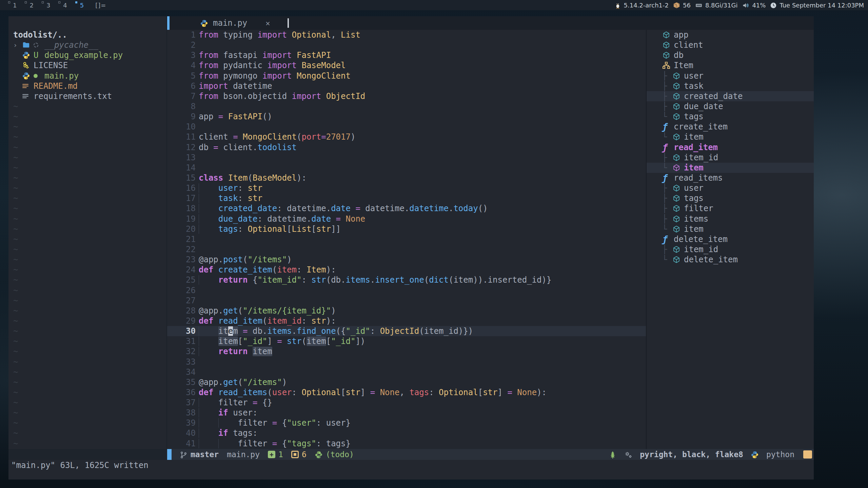  Describe the element at coordinates (407, 55) in the screenshot. I see `code-line-3: 3from fastapi import FastAPI` at that location.